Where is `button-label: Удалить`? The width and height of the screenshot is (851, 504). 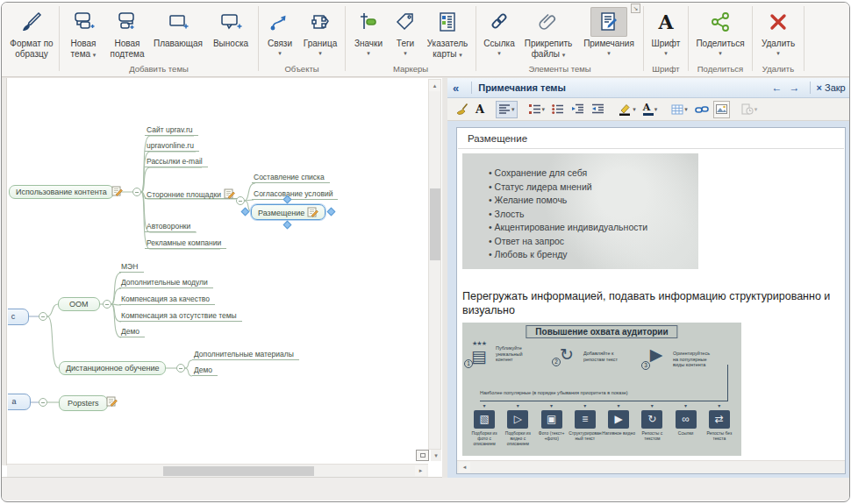
button-label: Удалить is located at coordinates (778, 44).